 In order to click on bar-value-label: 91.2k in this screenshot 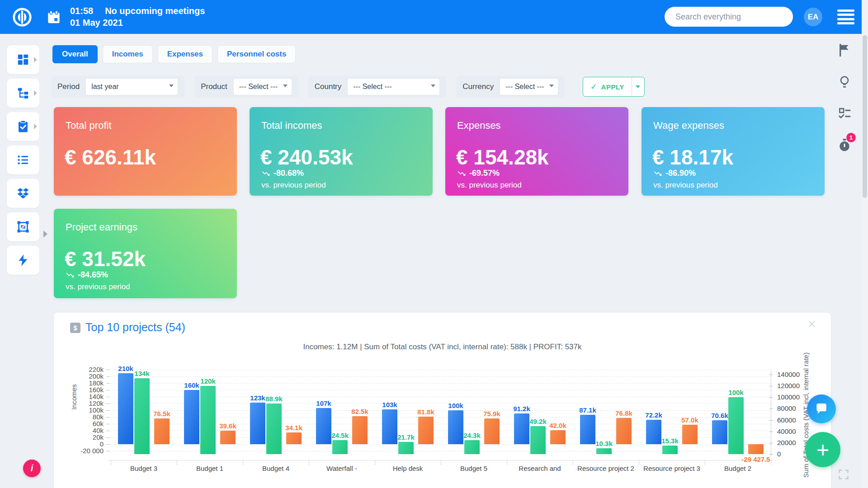, I will do `click(522, 408)`.